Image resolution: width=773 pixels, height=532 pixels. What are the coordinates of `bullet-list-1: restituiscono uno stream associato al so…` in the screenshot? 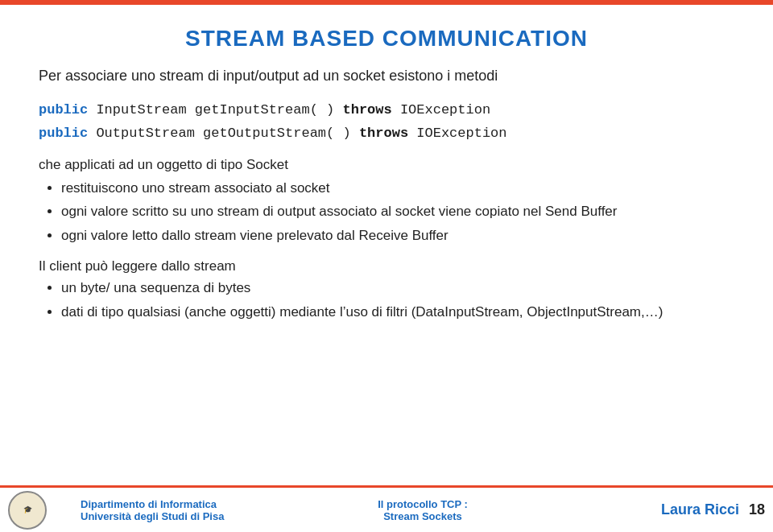 It's located at (398, 212).